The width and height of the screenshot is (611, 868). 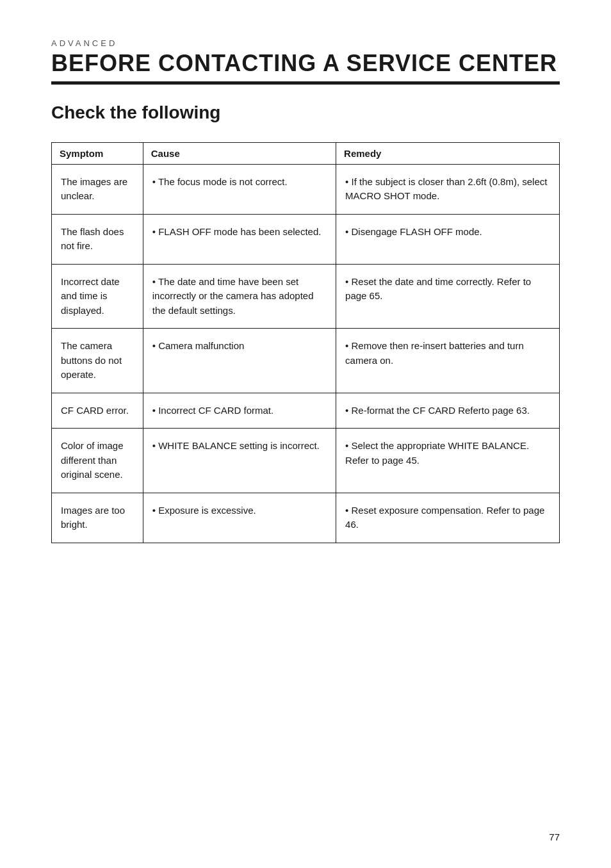 I want to click on cell-cause: • FLASH OFF mode has been selected., so click(x=240, y=239).